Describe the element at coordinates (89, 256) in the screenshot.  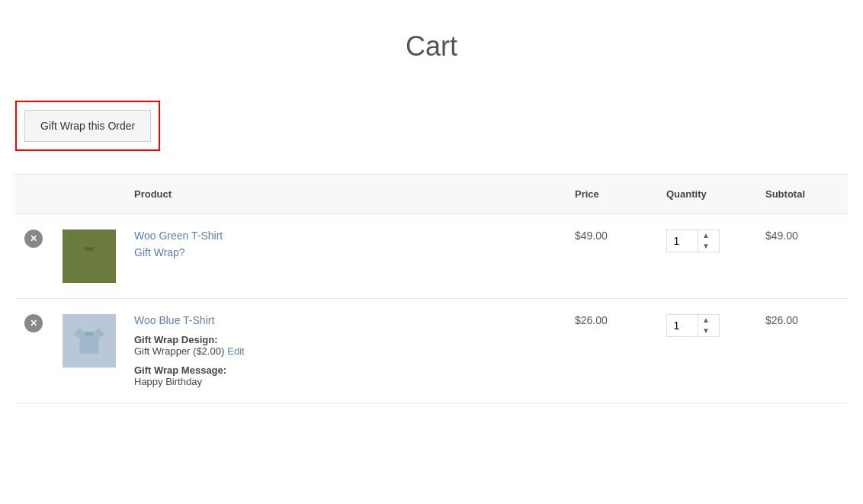
I see `green-tshirt-icon` at that location.